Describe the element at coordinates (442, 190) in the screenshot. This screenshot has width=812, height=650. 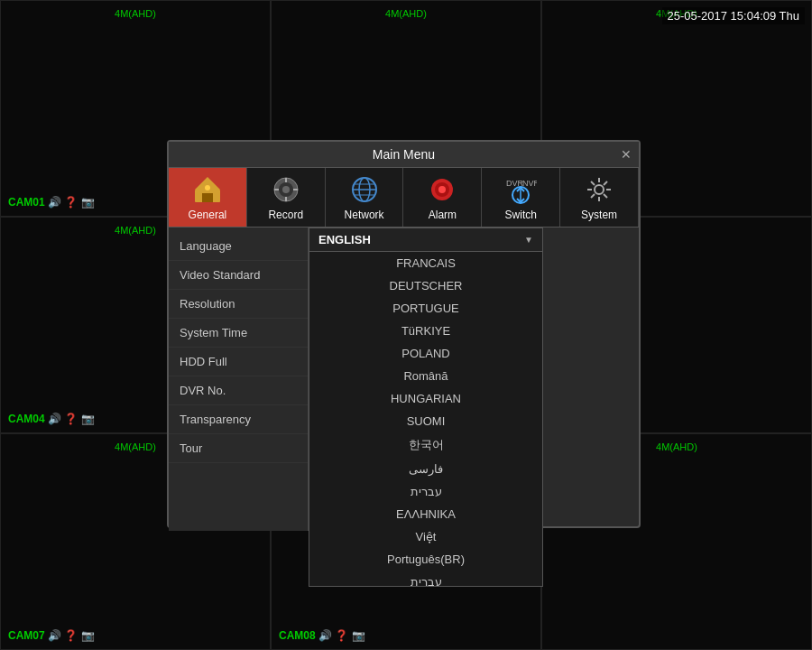
I see `alarm-icon` at that location.